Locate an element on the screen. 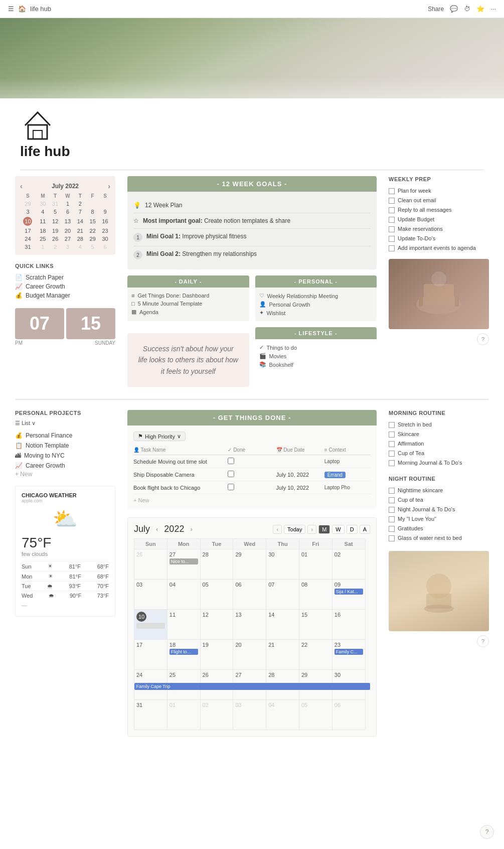  night-routine-item: Cup of tea is located at coordinates (439, 500).